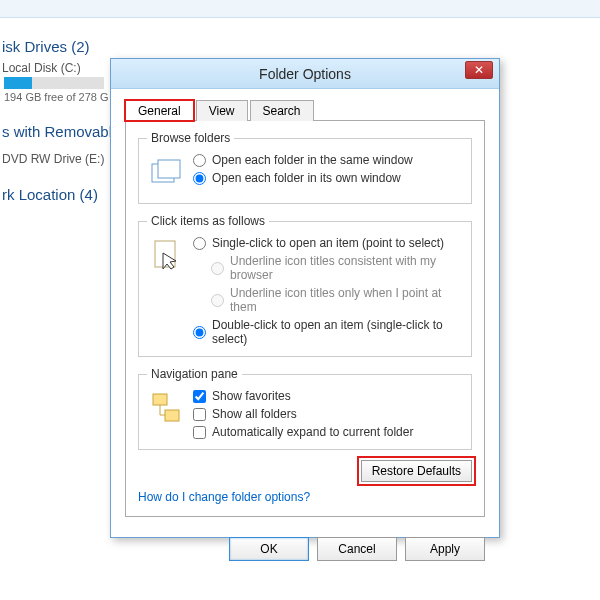 Image resolution: width=600 pixels, height=600 pixels. I want to click on drive-usage-fill, so click(18, 83).